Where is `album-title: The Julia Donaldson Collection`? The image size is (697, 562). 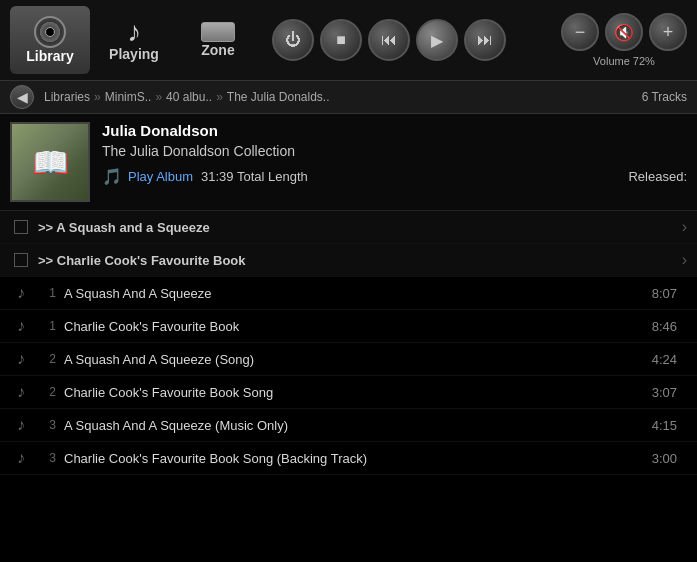 album-title: The Julia Donaldson Collection is located at coordinates (394, 151).